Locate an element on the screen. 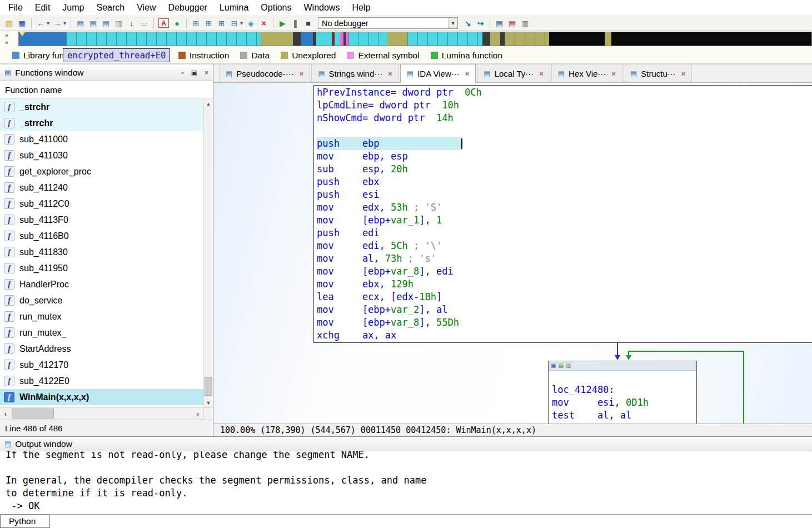  call-graph-icon: ⊞ is located at coordinates (209, 23).